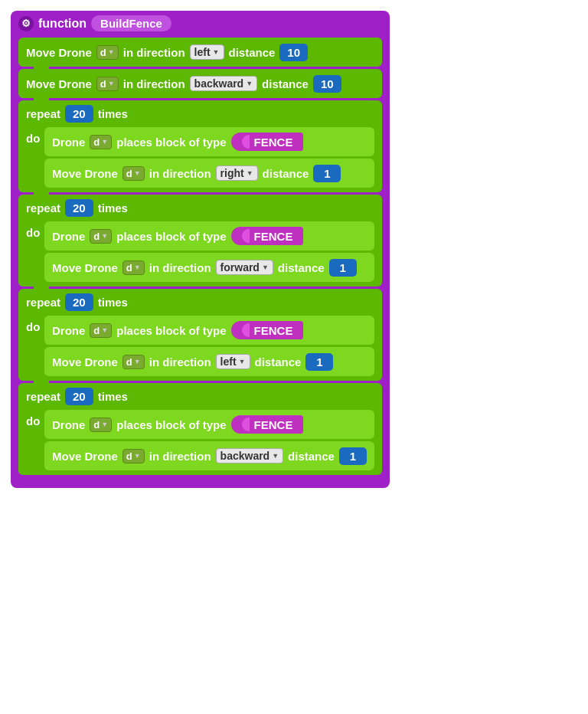 The height and width of the screenshot is (714, 588). Describe the element at coordinates (279, 362) in the screenshot. I see `inner-move-text3-3: distance` at that location.